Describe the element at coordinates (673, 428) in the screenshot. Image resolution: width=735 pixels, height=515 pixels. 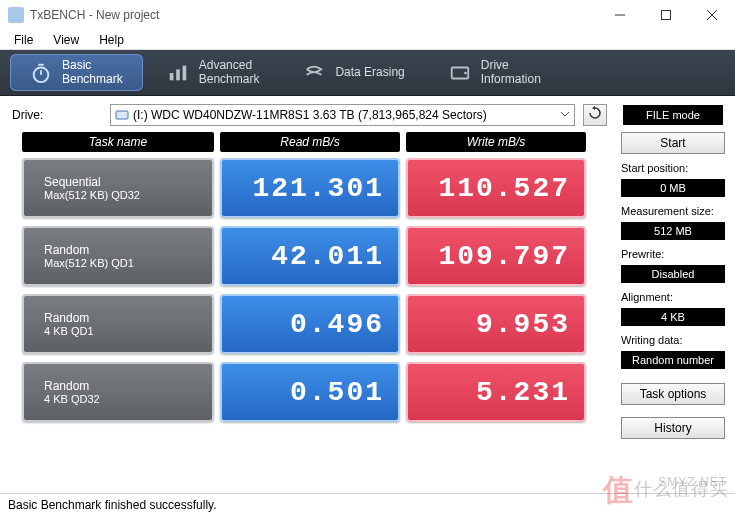
I see `history-button: History` at that location.